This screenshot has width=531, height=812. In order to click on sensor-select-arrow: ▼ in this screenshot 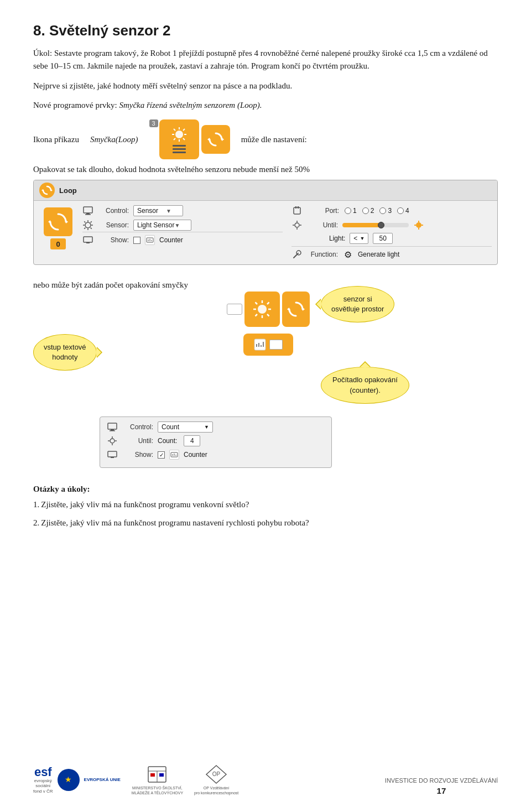, I will do `click(177, 226)`.